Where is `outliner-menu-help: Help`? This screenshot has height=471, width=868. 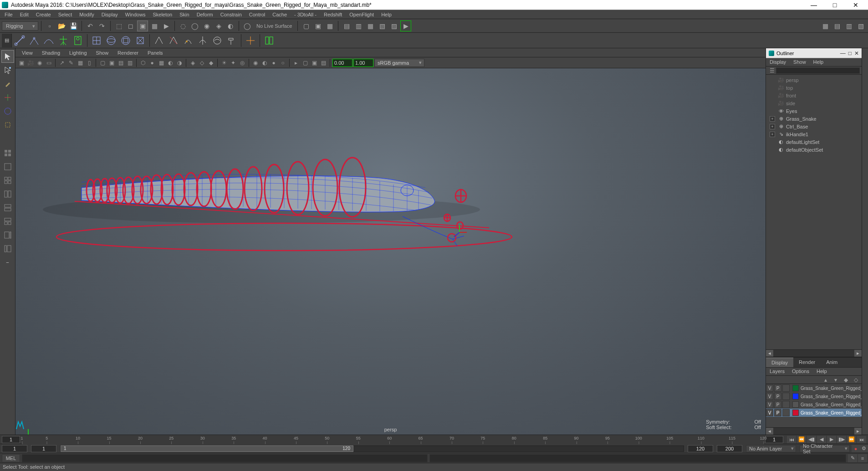 outliner-menu-help: Help is located at coordinates (819, 62).